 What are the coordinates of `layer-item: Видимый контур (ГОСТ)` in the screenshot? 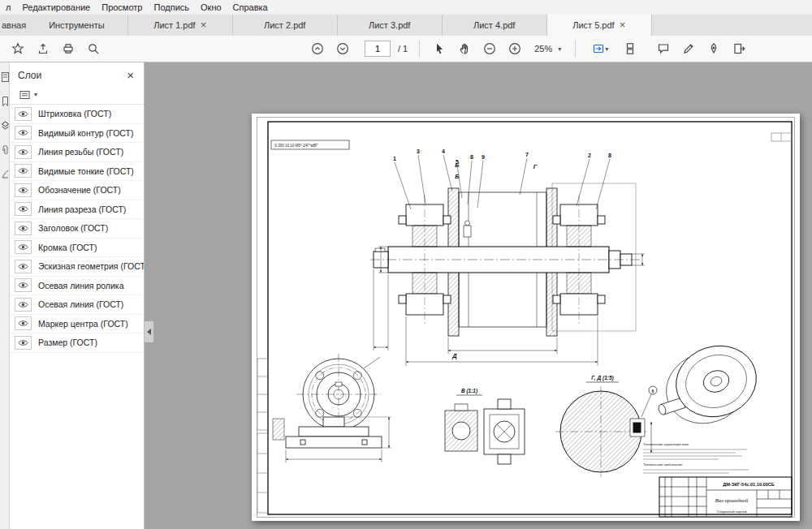 It's located at (76, 134).